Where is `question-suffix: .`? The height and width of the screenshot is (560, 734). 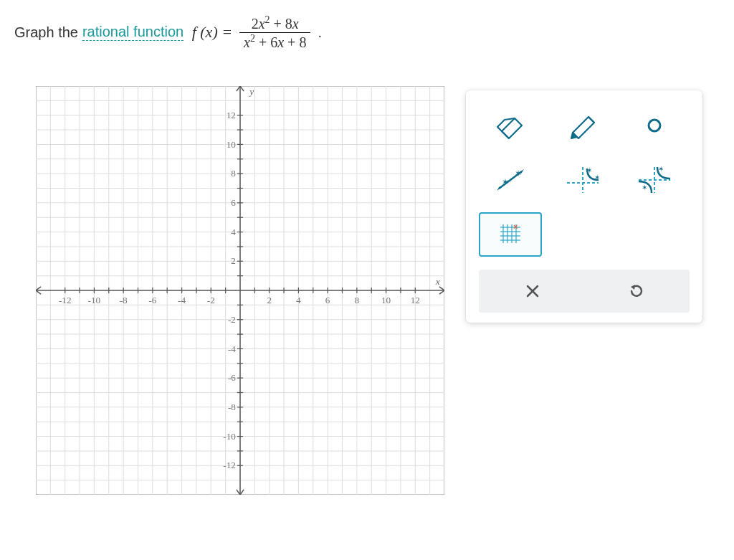 question-suffix: . is located at coordinates (320, 33).